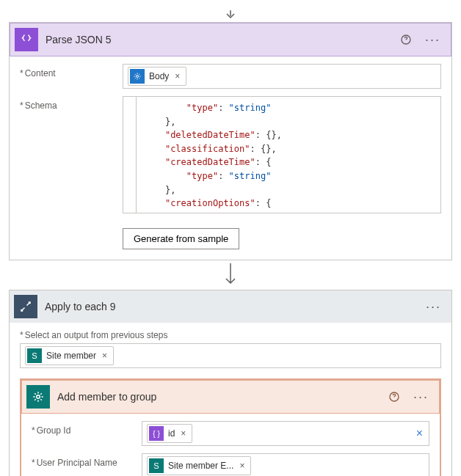 The width and height of the screenshot is (461, 476). I want to click on group-id-input: { } id × ×, so click(286, 433).